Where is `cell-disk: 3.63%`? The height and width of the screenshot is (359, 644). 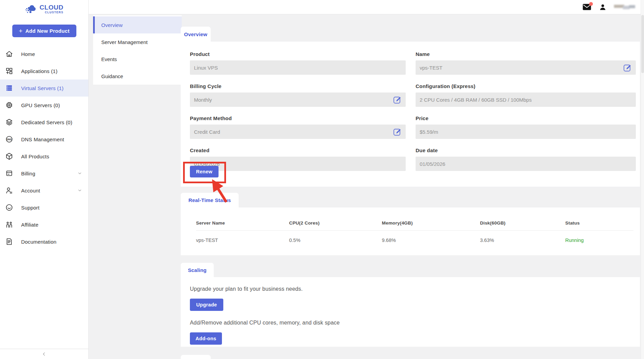 cell-disk: 3.63% is located at coordinates (523, 240).